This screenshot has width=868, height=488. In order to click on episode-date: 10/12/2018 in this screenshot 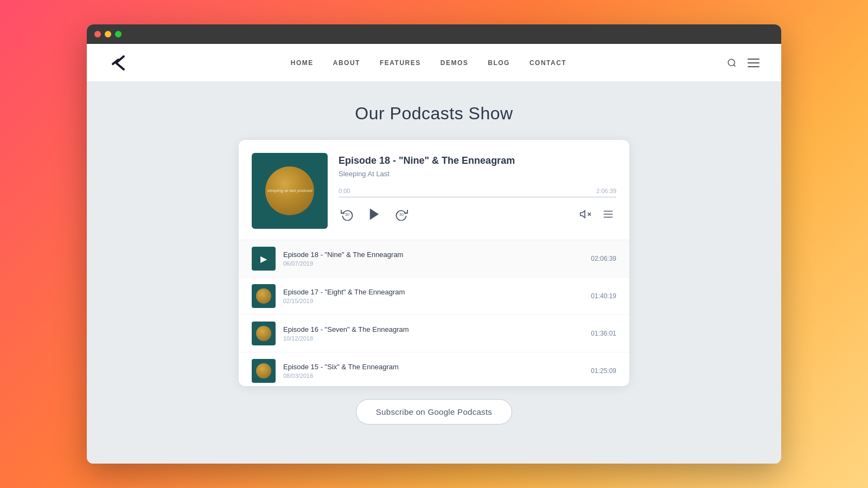, I will do `click(433, 338)`.